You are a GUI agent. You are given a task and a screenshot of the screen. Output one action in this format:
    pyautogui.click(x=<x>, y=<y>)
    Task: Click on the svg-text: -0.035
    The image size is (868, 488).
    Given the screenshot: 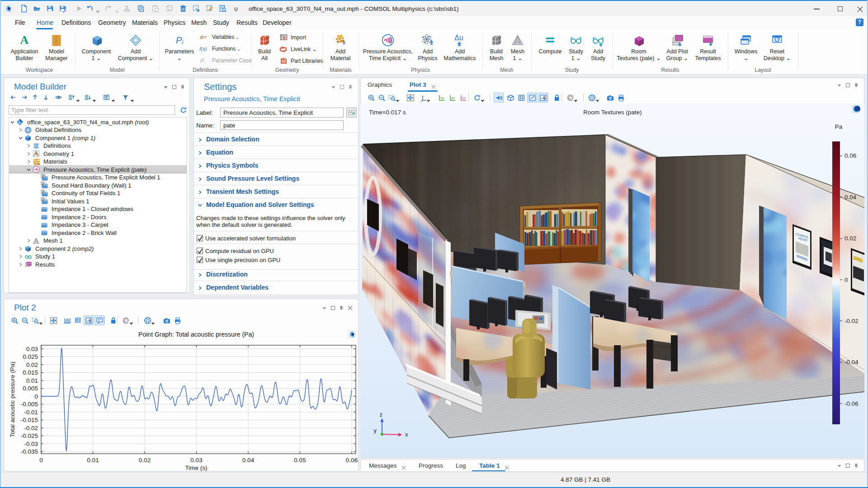 What is the action you would take?
    pyautogui.click(x=29, y=452)
    